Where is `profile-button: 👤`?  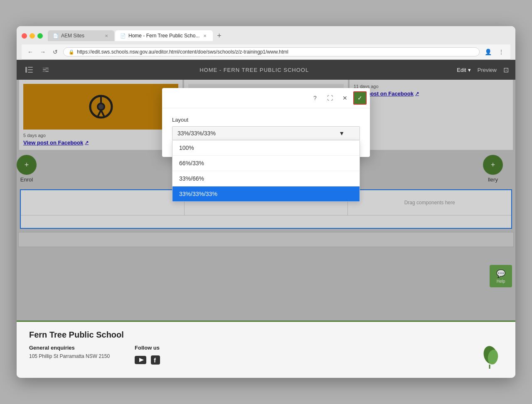
profile-button: 👤 is located at coordinates (488, 52).